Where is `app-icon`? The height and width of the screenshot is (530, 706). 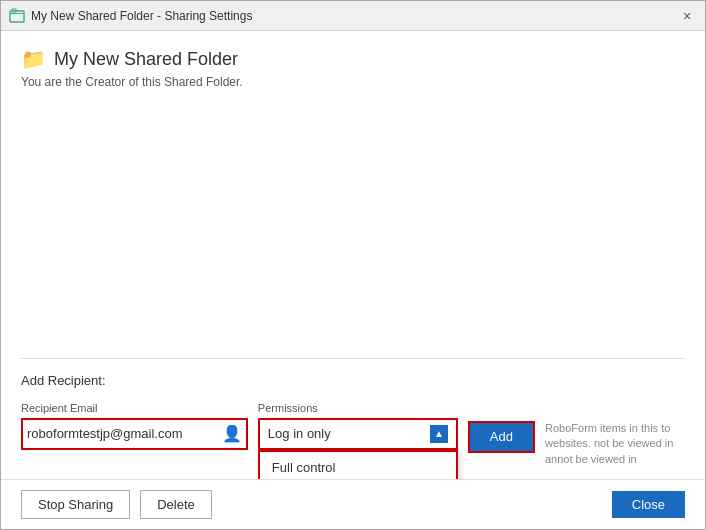
app-icon is located at coordinates (17, 16).